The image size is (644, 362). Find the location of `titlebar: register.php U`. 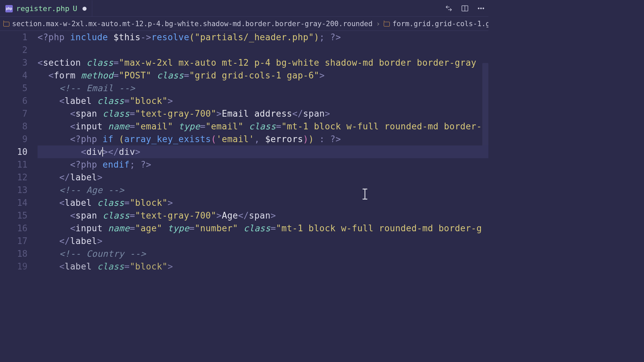

titlebar: register.php U is located at coordinates (244, 8).